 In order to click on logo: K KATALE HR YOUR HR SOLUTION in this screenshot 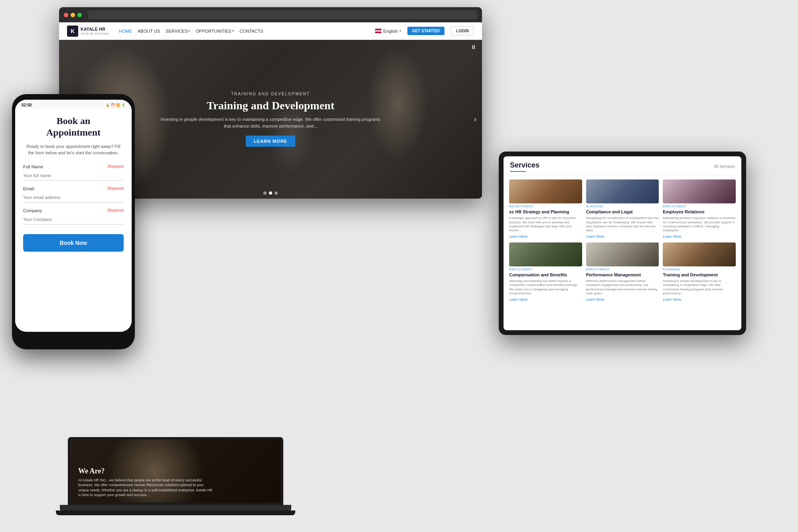, I will do `click(88, 31)`.